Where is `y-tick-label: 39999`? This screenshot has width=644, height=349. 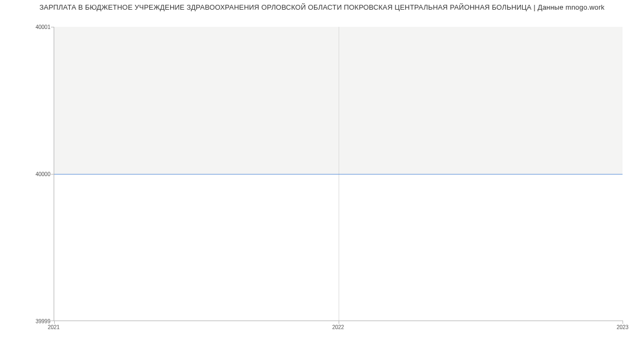 y-tick-label: 39999 is located at coordinates (43, 321).